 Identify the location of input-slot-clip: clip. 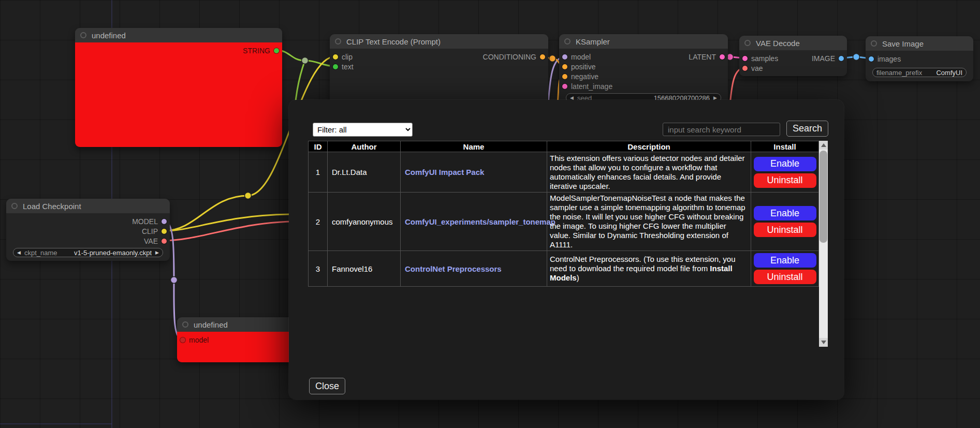
(343, 57).